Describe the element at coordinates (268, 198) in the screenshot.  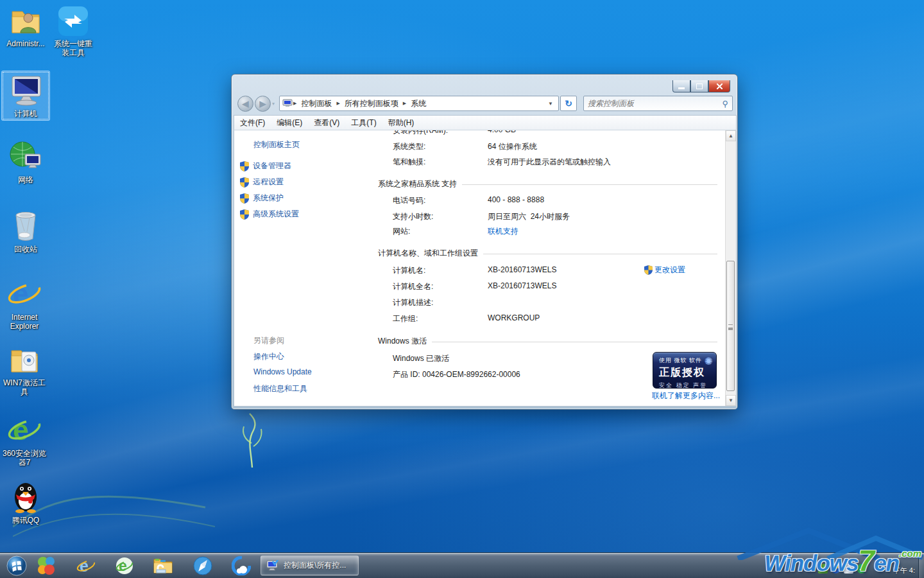
I see `sidebar-item-label: 系统保护` at that location.